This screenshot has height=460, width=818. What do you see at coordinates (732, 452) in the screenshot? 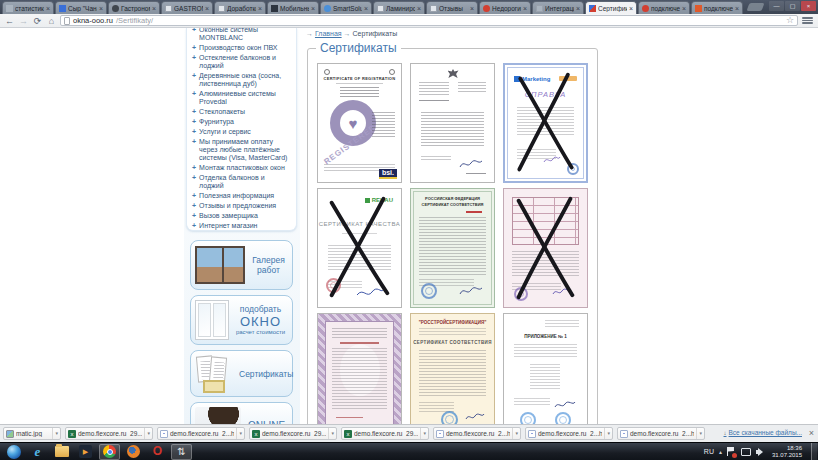
I see `action-center-flag-icon` at bounding box center [732, 452].